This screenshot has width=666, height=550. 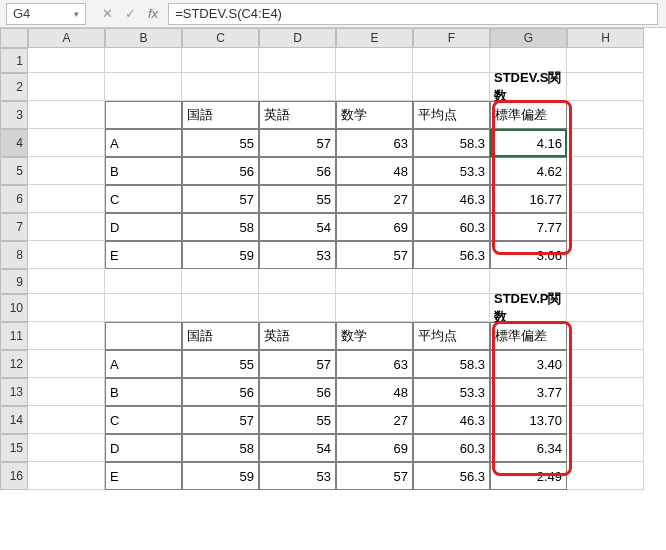 I want to click on row-header-13: 13, so click(x=14, y=392).